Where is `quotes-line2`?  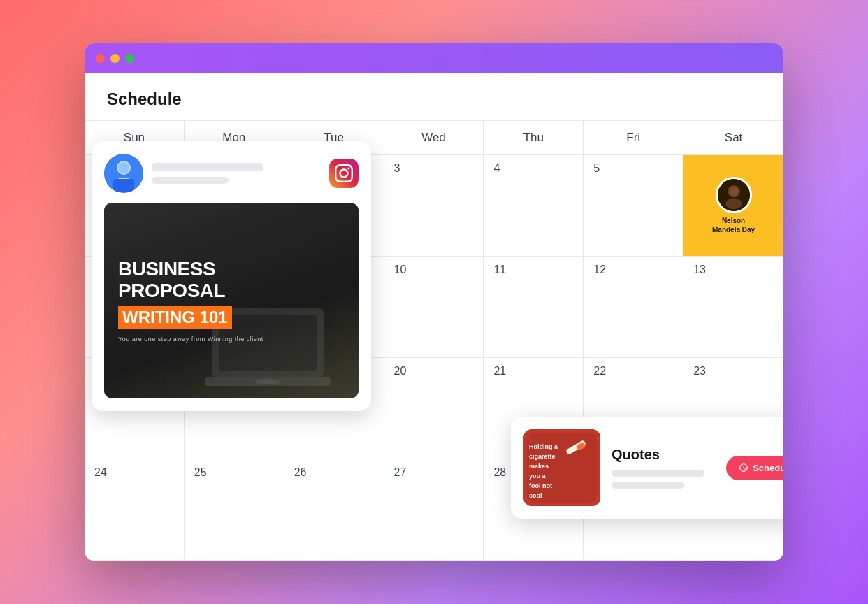 quotes-line2 is located at coordinates (648, 485).